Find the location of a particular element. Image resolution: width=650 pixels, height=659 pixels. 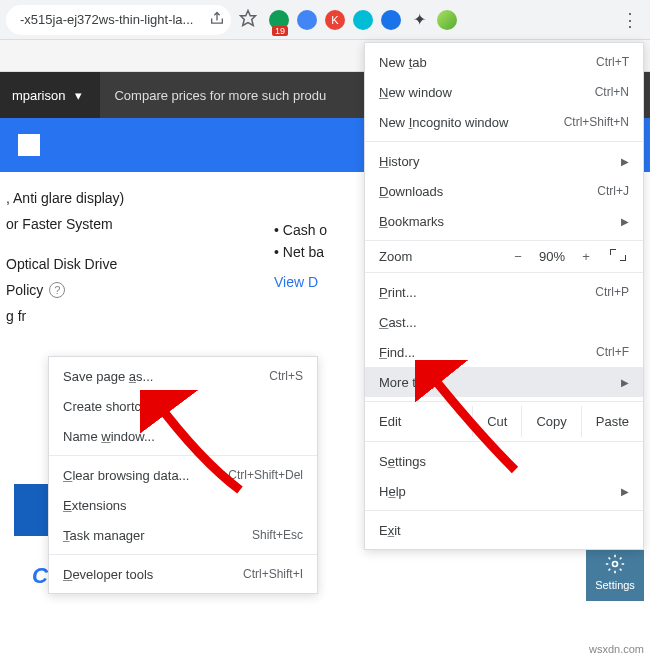

view-link: View D is located at coordinates (300, 282).